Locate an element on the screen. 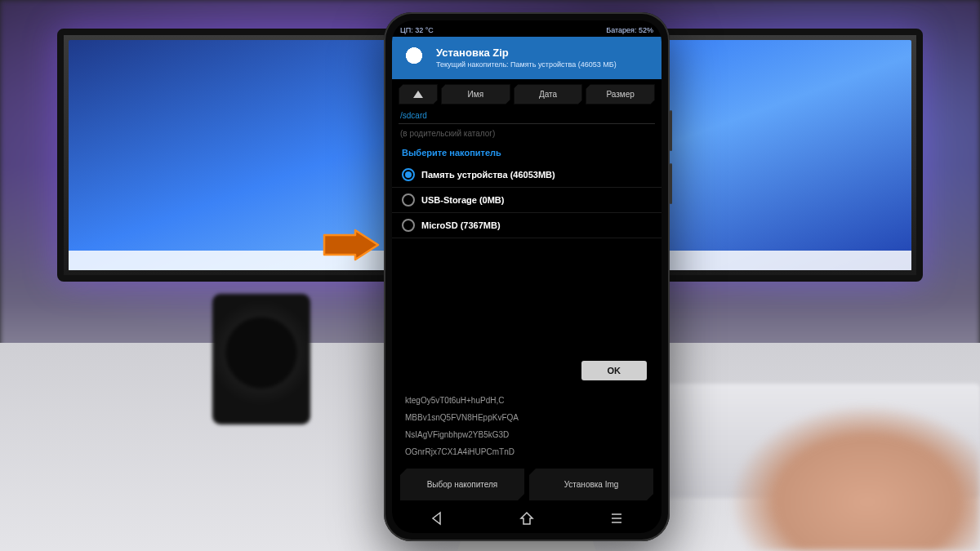 Image resolution: width=980 pixels, height=551 pixels. status-cpu: ЦП: 32 °C is located at coordinates (416, 30).